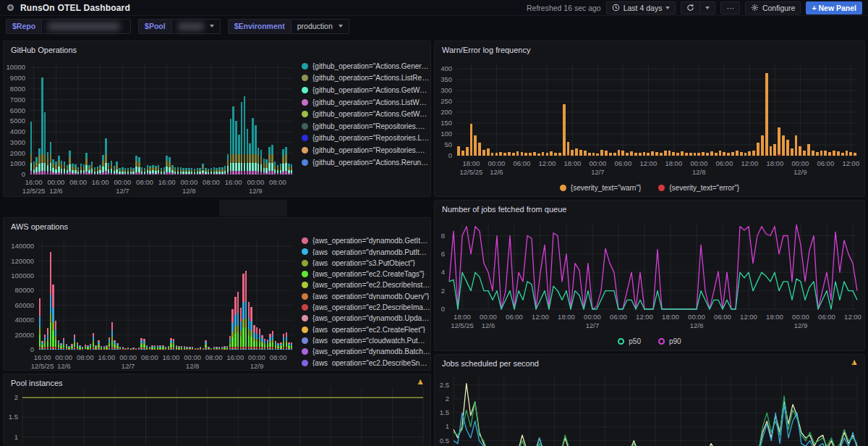  Describe the element at coordinates (366, 263) in the screenshot. I see `legend-item: {aws_operation="s3.PutObject"}` at that location.